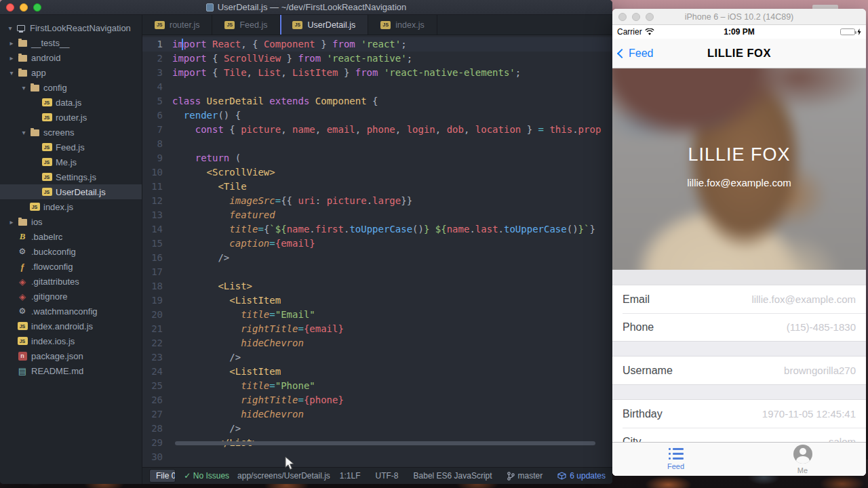 The image size is (868, 488). What do you see at coordinates (71, 132) in the screenshot?
I see `tree-item-screens: ▾screens` at bounding box center [71, 132].